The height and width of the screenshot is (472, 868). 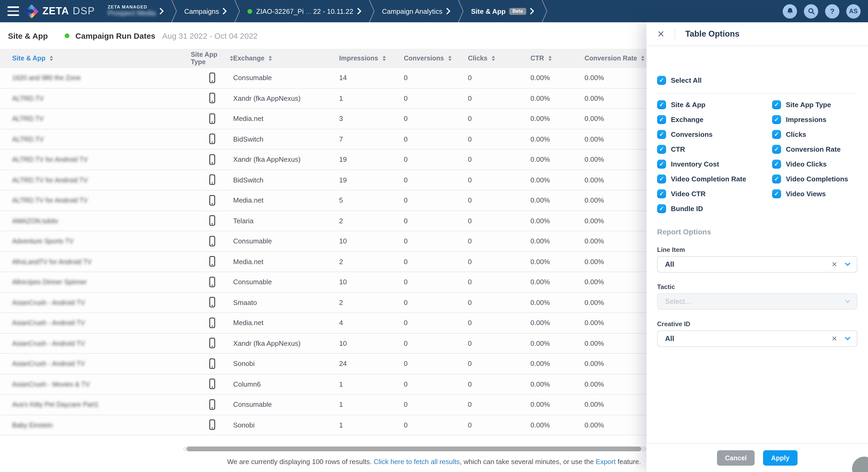 I want to click on avatar: AS, so click(x=854, y=11).